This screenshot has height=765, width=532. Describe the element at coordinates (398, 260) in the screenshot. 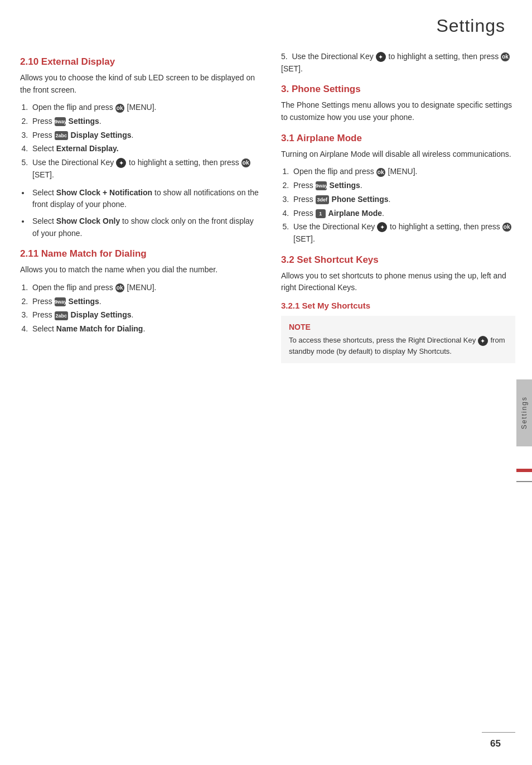

I see `section-32-title: 3.2 Set Shortcut Keys` at that location.